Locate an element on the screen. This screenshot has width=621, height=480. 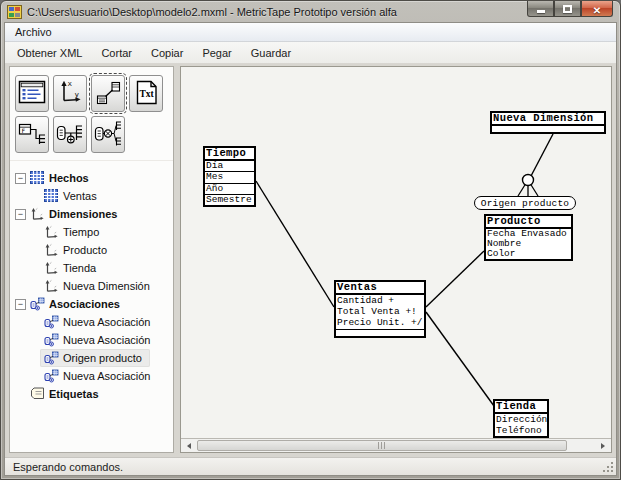
close-button is located at coordinates (597, 9).